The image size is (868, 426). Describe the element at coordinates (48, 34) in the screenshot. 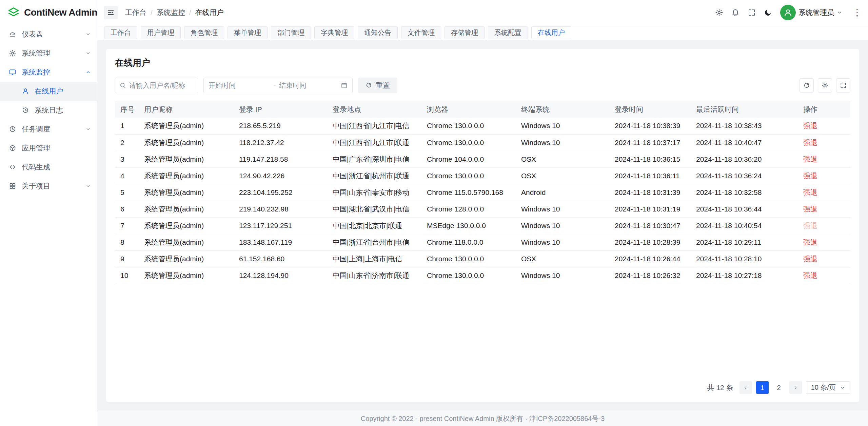

I see `sidebar-item-dashboard: 仪表盘` at that location.